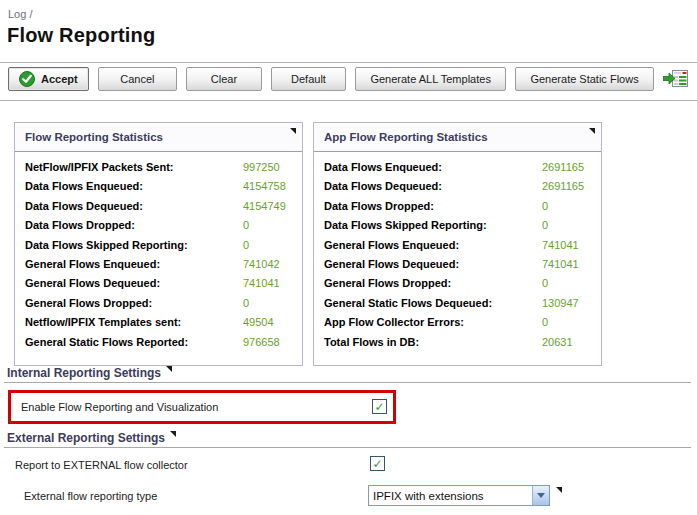 This screenshot has height=515, width=697. What do you see at coordinates (158, 138) in the screenshot?
I see `flow-reporting-statistics-header: Flow Reporting Statistics` at bounding box center [158, 138].